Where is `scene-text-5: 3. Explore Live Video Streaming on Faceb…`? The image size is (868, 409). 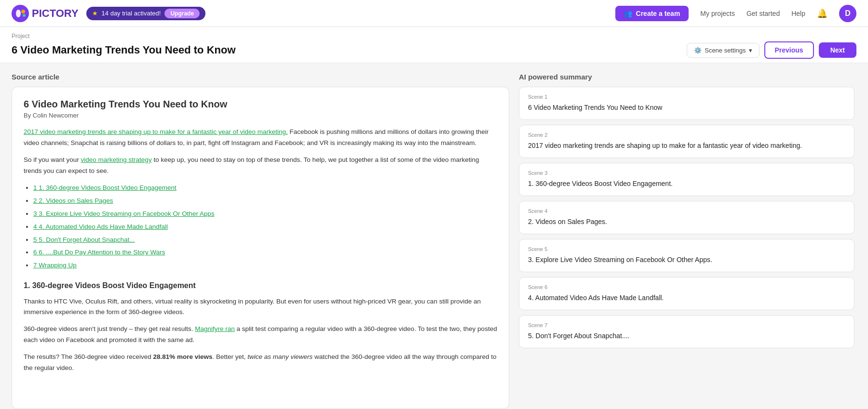
scene-text-5: 3. Explore Live Video Streaming on Faceb… is located at coordinates (687, 260).